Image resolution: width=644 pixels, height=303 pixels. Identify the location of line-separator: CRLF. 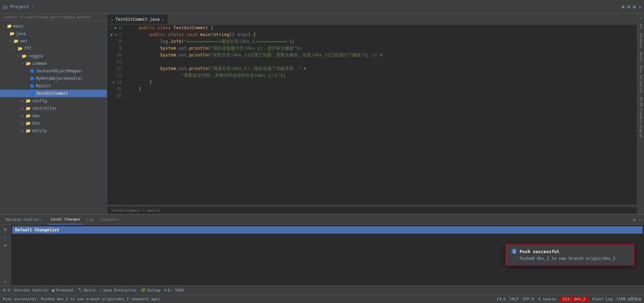
(515, 299).